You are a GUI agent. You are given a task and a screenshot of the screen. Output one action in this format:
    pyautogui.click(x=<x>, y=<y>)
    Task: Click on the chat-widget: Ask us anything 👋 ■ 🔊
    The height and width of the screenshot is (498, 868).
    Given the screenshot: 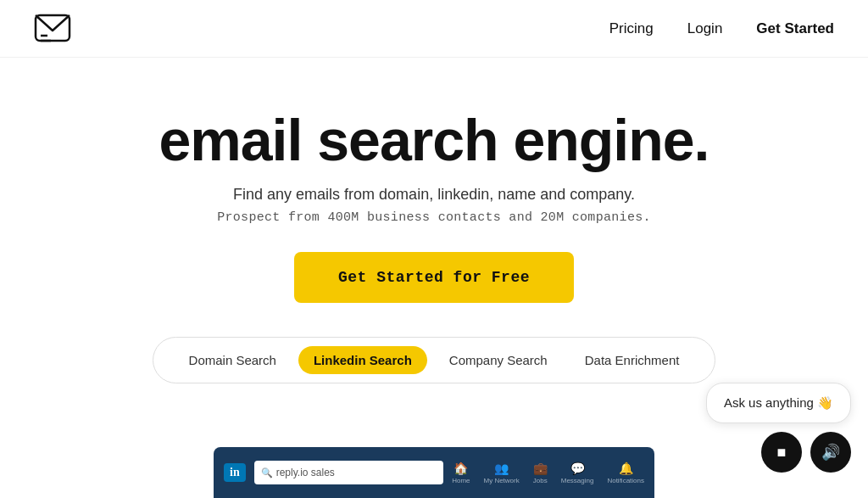 What is the action you would take?
    pyautogui.click(x=778, y=428)
    